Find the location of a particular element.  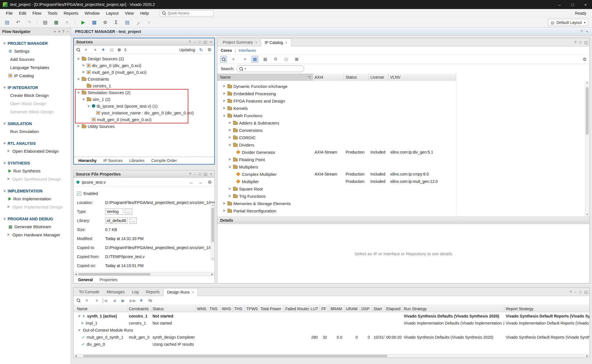

forward-icon: → is located at coordinates (200, 182).